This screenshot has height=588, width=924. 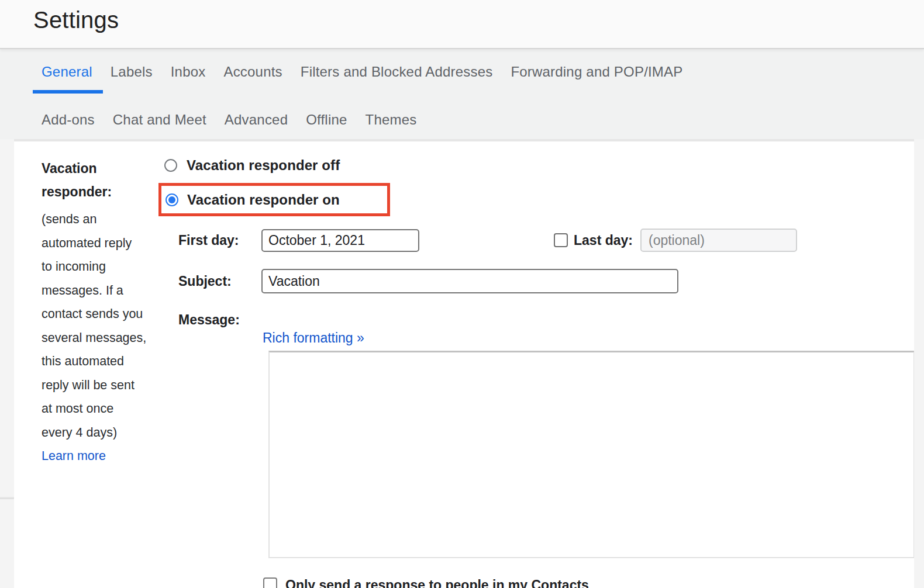 What do you see at coordinates (340, 241) in the screenshot?
I see `first-day-input` at bounding box center [340, 241].